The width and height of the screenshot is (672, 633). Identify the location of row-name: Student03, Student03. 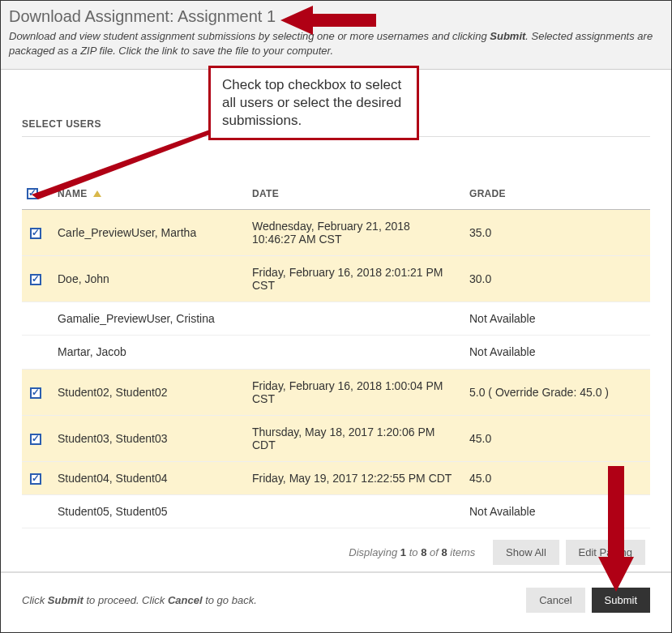
(147, 438).